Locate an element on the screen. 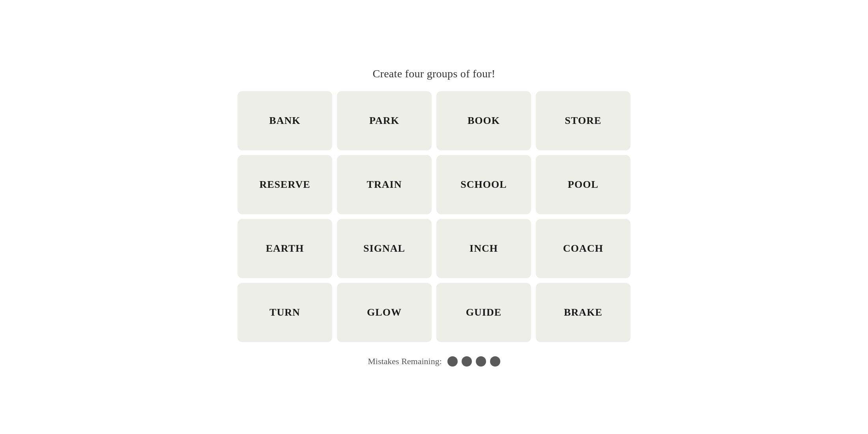  tile-school: SCHOOL is located at coordinates (484, 185).